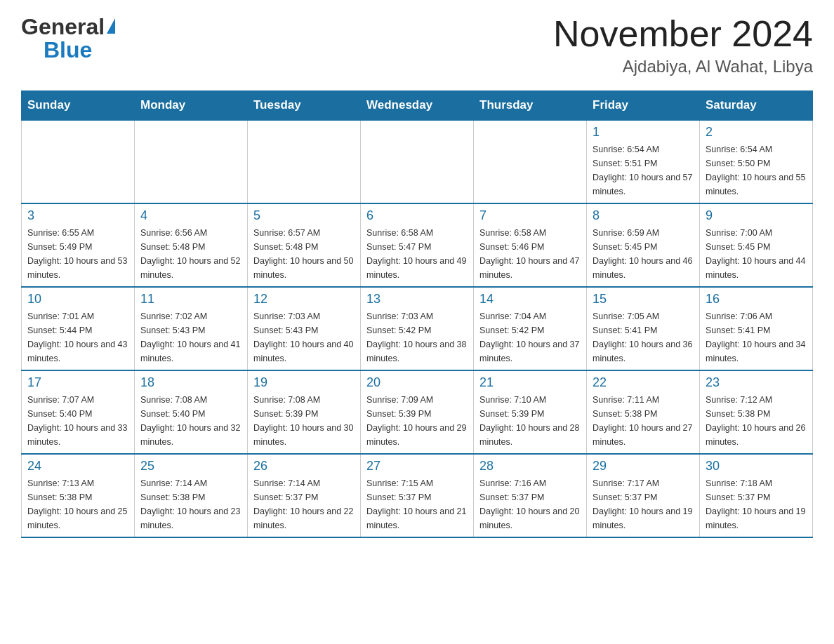 The height and width of the screenshot is (644, 834). What do you see at coordinates (191, 337) in the screenshot?
I see `day-info: Sunrise: 7:02 AMSunset: 5:43 PMDaylight:…` at bounding box center [191, 337].